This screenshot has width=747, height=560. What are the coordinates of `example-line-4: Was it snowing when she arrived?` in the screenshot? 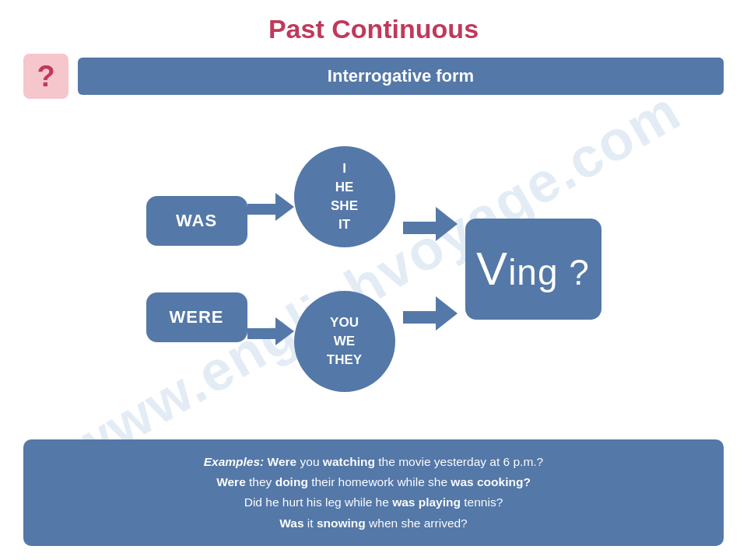 It's located at (374, 523).